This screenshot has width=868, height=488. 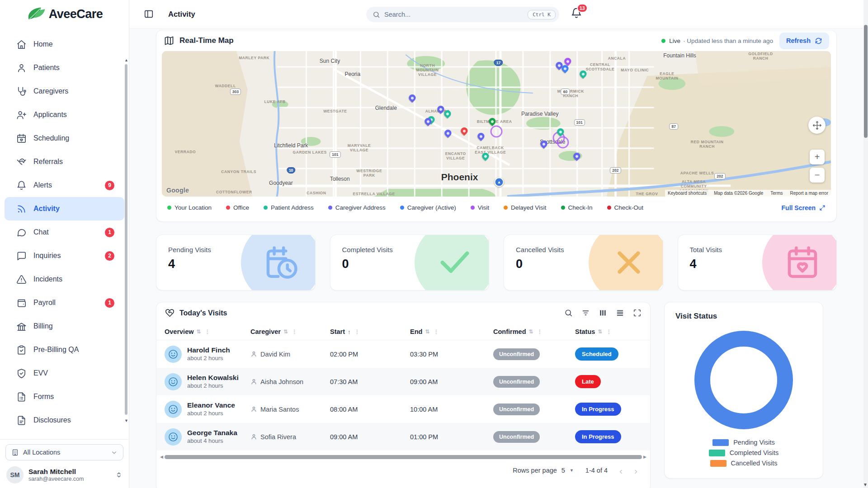 I want to click on visit-duration: about 2 hours, so click(x=213, y=386).